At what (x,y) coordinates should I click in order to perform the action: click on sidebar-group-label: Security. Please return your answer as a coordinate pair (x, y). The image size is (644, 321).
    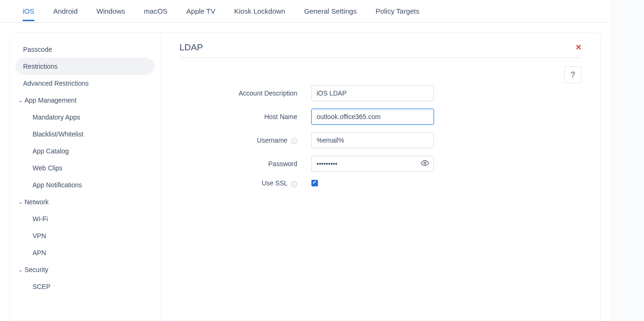
    Looking at the image, I should click on (37, 270).